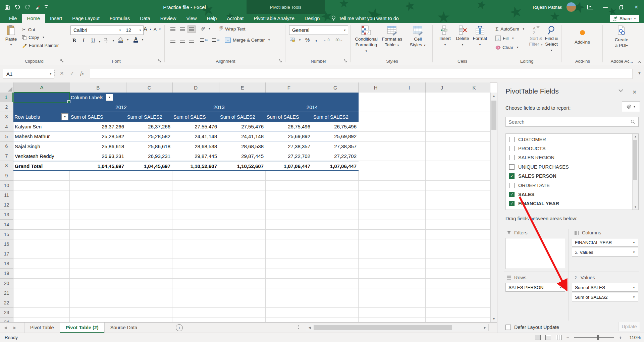 Image resolution: width=644 pixels, height=342 pixels. I want to click on field-item-unique-purchases: UNIQUE PURCHASES, so click(572, 167).